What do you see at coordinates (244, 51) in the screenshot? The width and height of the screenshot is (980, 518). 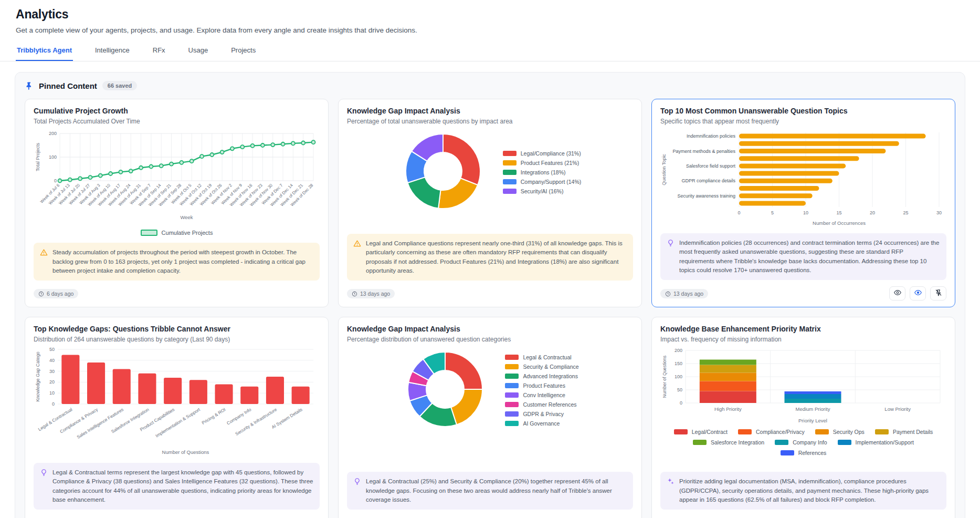 I see `tab-projects: Projects` at bounding box center [244, 51].